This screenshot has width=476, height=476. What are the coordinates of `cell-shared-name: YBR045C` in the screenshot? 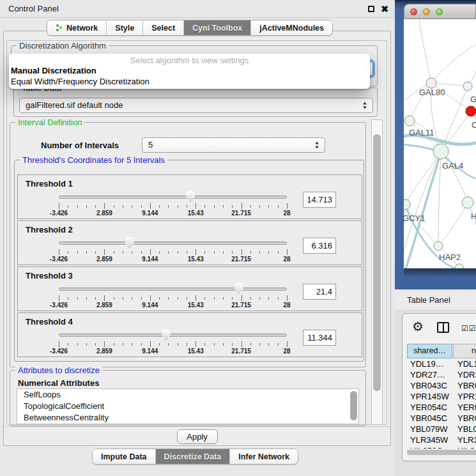 It's located at (430, 418).